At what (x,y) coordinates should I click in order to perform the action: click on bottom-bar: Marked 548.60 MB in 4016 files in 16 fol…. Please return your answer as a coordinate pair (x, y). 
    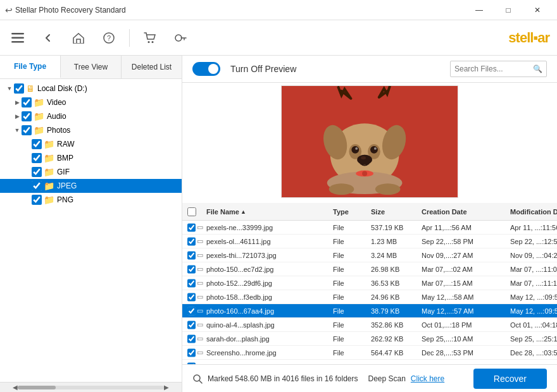
    Looking at the image, I should click on (370, 378).